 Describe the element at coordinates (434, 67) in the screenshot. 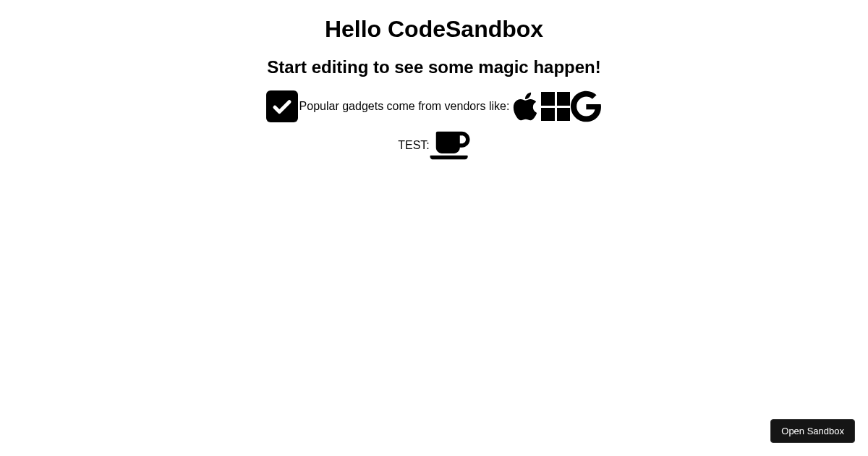

I see `page-subtitle: Start editing to see some magic happen!` at that location.